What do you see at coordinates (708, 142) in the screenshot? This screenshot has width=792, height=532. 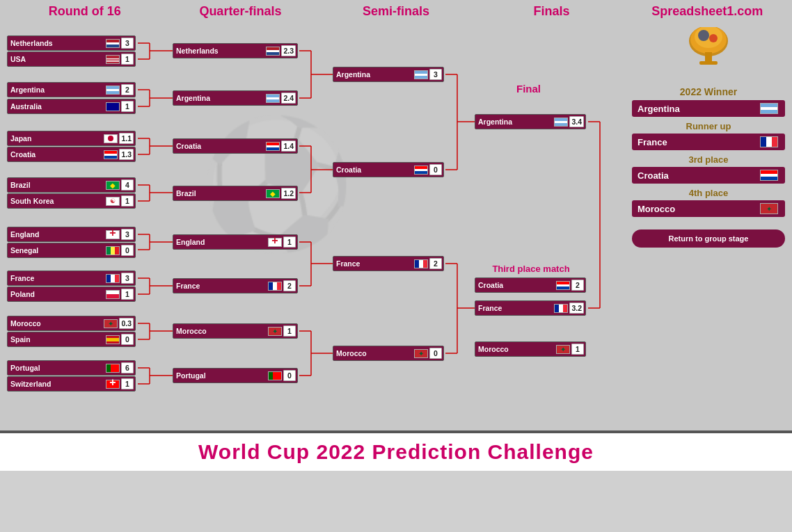 I see `runner-row: France` at bounding box center [708, 142].